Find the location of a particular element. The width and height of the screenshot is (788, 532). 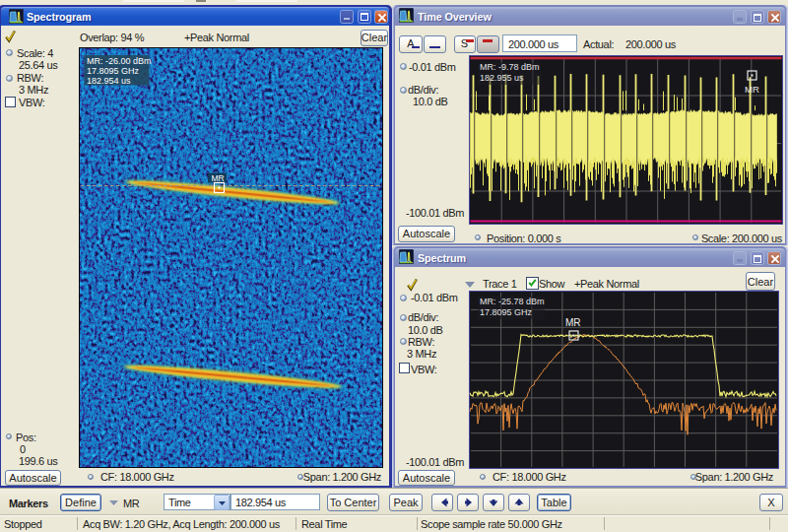

svg-text: 182.954 us is located at coordinates (108, 81).